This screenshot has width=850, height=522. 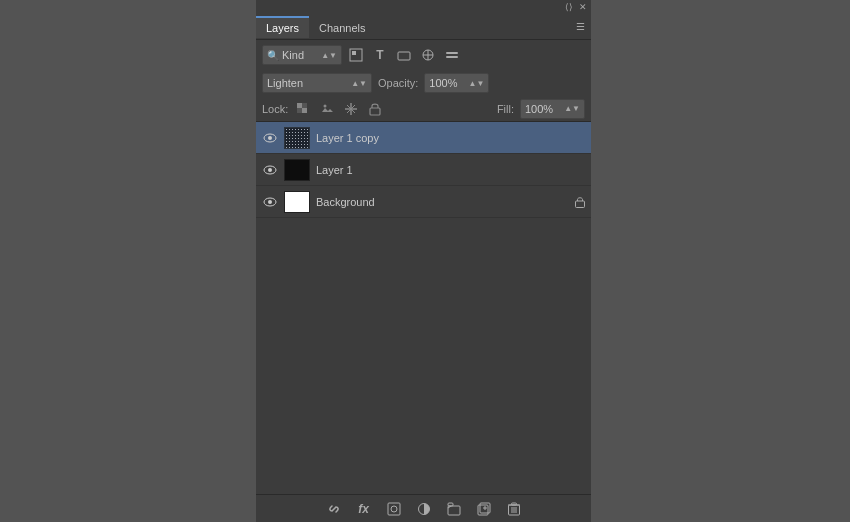 What do you see at coordinates (424, 83) in the screenshot?
I see `blend-opacity-row: Lighten ▲▼ Opacity: 100% ▲▼` at bounding box center [424, 83].